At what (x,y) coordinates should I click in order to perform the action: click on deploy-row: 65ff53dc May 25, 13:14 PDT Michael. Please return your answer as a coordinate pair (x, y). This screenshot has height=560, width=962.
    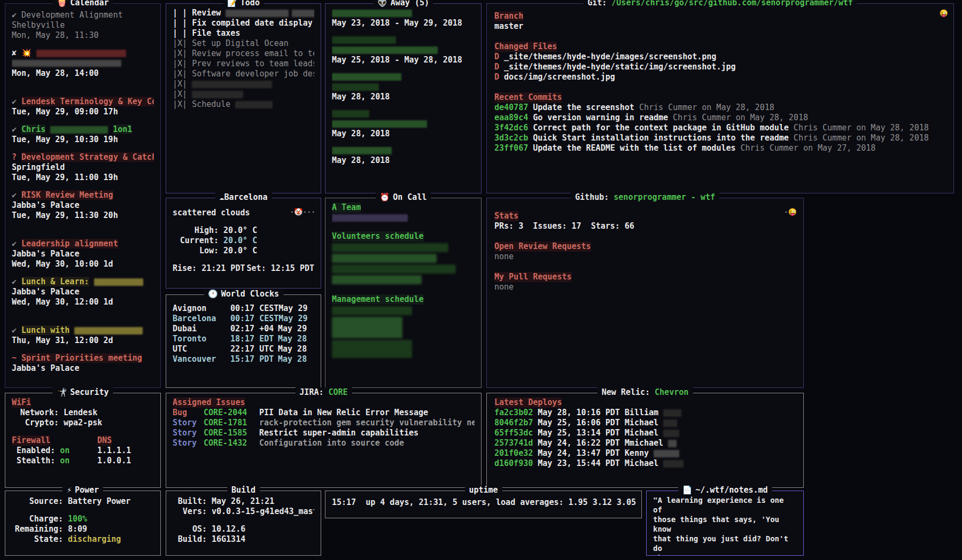
    Looking at the image, I should click on (646, 433).